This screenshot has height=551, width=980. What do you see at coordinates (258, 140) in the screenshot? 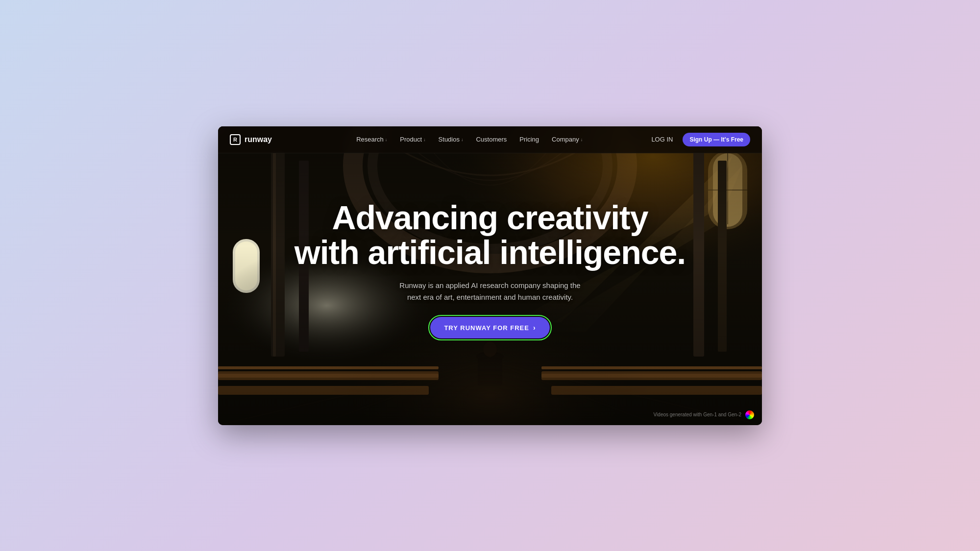
I see `logo-name: runway` at bounding box center [258, 140].